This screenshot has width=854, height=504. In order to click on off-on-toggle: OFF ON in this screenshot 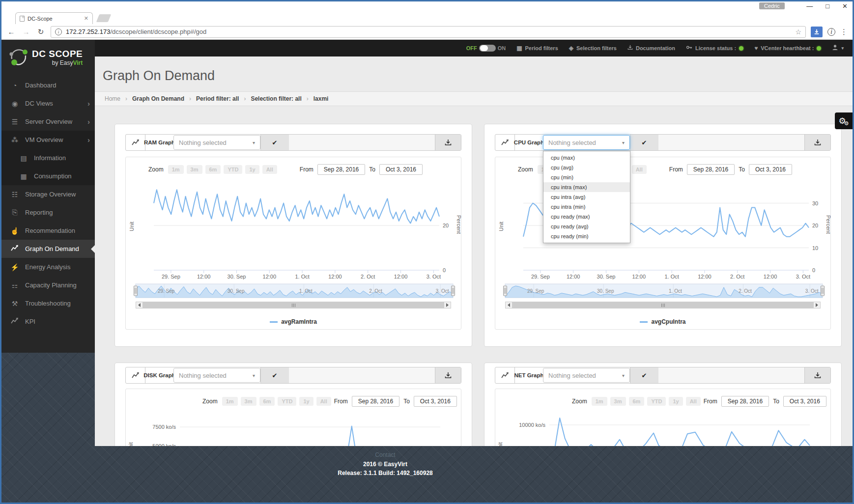, I will do `click(486, 48)`.